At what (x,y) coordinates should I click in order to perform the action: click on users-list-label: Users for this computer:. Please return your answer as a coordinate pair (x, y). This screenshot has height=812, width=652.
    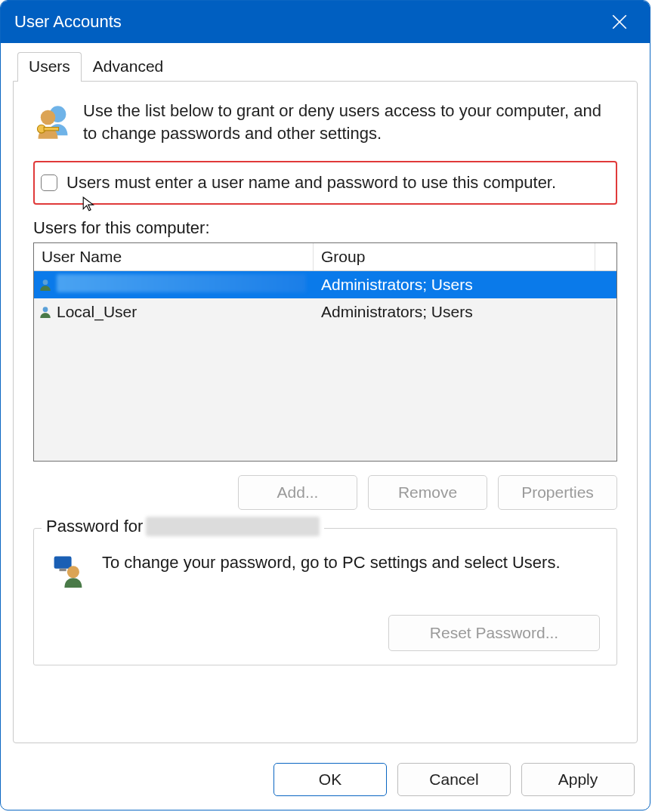
    Looking at the image, I should click on (325, 228).